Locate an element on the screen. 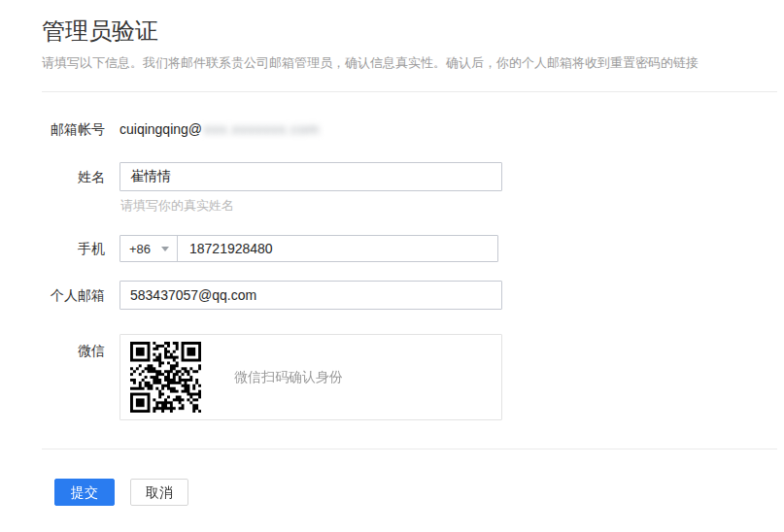 Image resolution: width=784 pixels, height=532 pixels. phone-row: 手机 +86 is located at coordinates (392, 249).